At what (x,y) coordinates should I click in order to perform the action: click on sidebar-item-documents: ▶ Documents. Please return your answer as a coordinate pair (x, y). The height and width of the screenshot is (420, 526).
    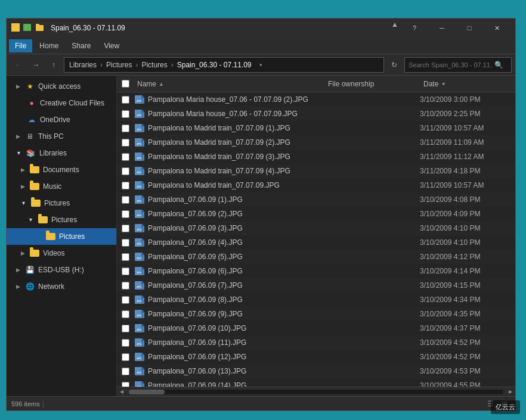
    Looking at the image, I should click on (61, 170).